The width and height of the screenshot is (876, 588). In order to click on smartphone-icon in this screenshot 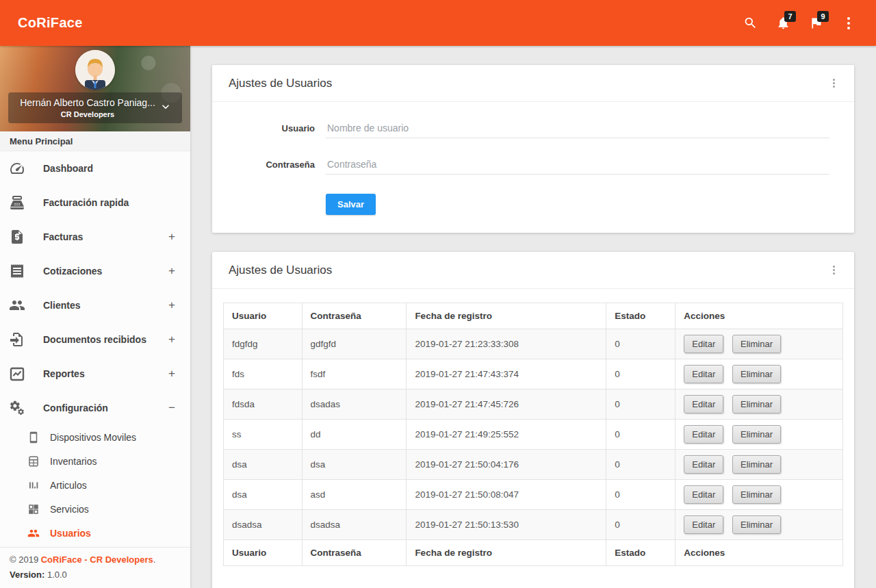, I will do `click(34, 437)`.